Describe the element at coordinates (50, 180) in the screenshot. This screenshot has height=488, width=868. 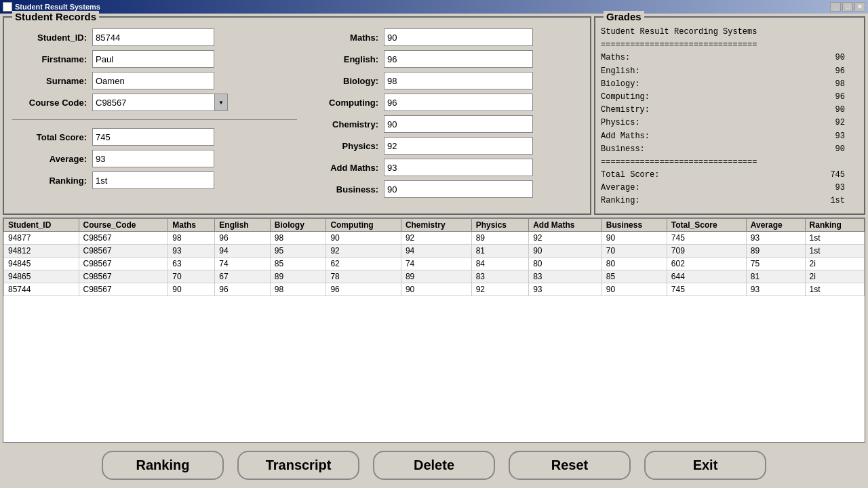
I see `ranking-label: Ranking:` at that location.